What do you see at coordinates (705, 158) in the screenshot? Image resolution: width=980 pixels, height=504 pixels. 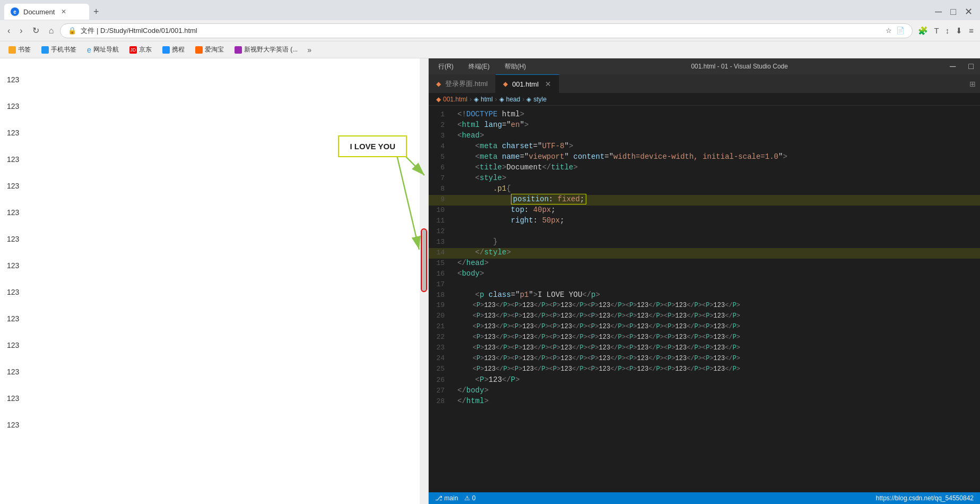 I see `code-line-5: 5 <meta name="viewport" content="width=d…` at bounding box center [705, 158].